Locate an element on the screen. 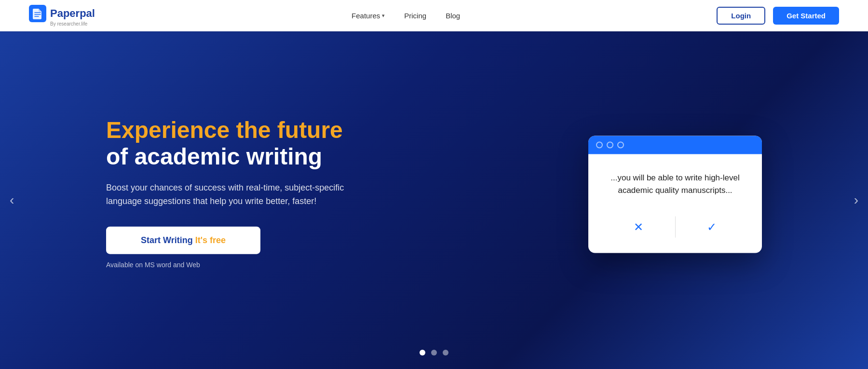 The image size is (868, 369). available-text: Available on MS word and Web is located at coordinates (227, 265).